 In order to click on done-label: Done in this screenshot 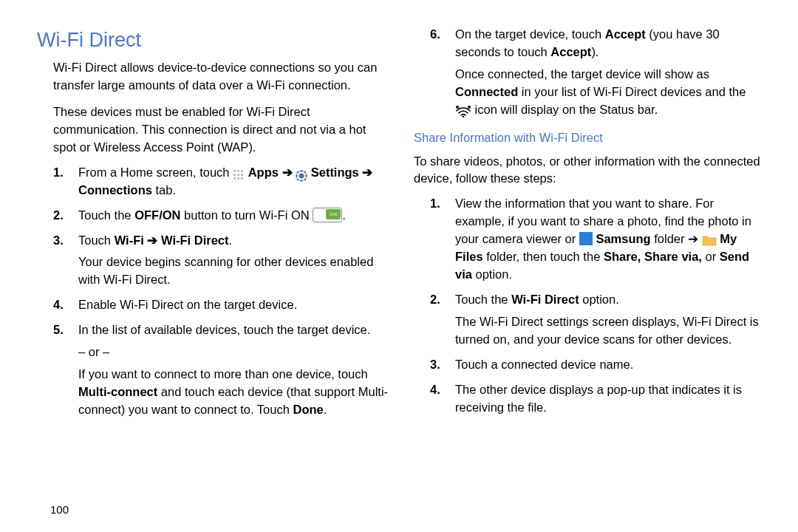, I will do `click(307, 409)`.